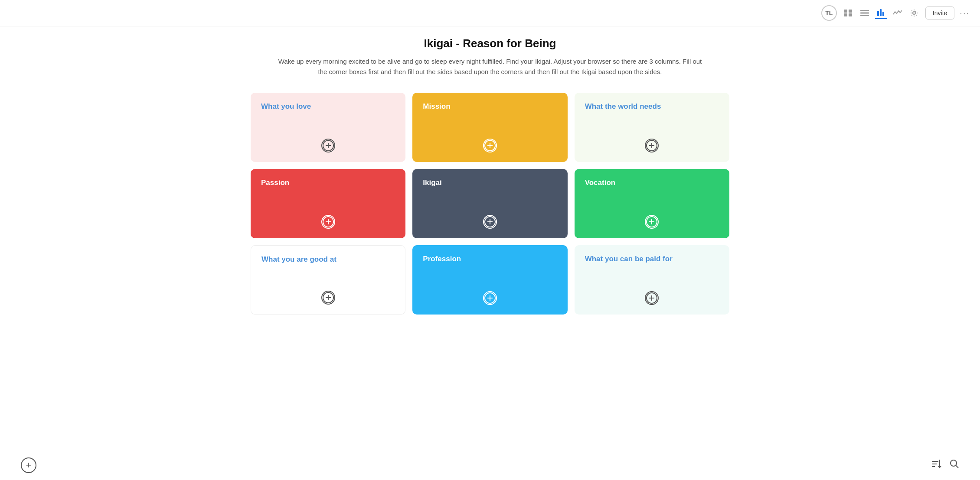  What do you see at coordinates (490, 141) in the screenshot?
I see `card-mission-add` at bounding box center [490, 141].